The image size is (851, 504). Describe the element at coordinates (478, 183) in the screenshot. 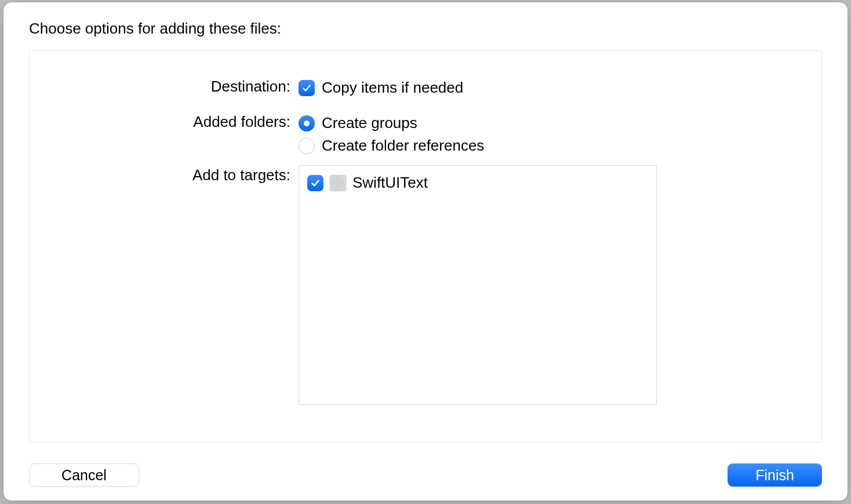

I see `target-item: SwiftUIText` at that location.